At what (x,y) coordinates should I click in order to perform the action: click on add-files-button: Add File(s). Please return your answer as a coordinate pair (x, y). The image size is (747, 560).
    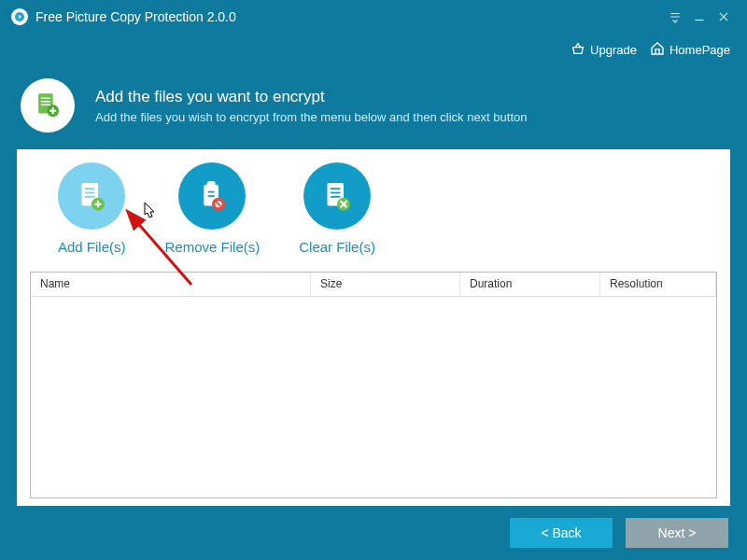
    Looking at the image, I should click on (92, 209).